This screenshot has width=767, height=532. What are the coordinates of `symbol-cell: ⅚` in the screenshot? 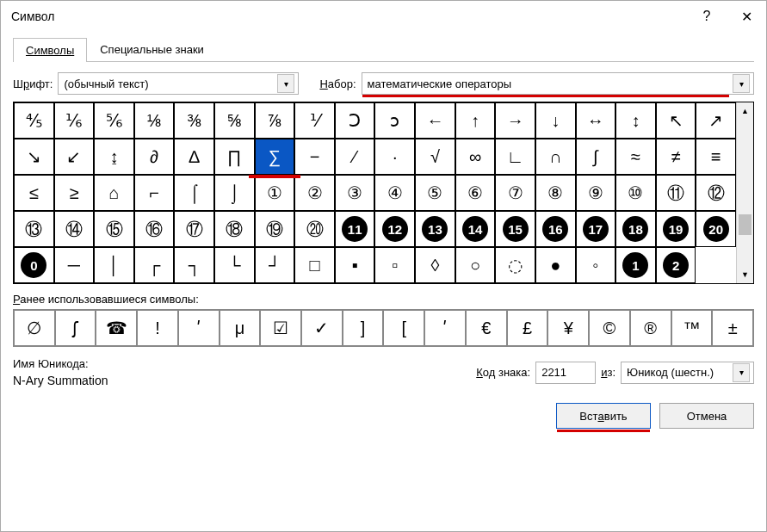 It's located at (114, 121).